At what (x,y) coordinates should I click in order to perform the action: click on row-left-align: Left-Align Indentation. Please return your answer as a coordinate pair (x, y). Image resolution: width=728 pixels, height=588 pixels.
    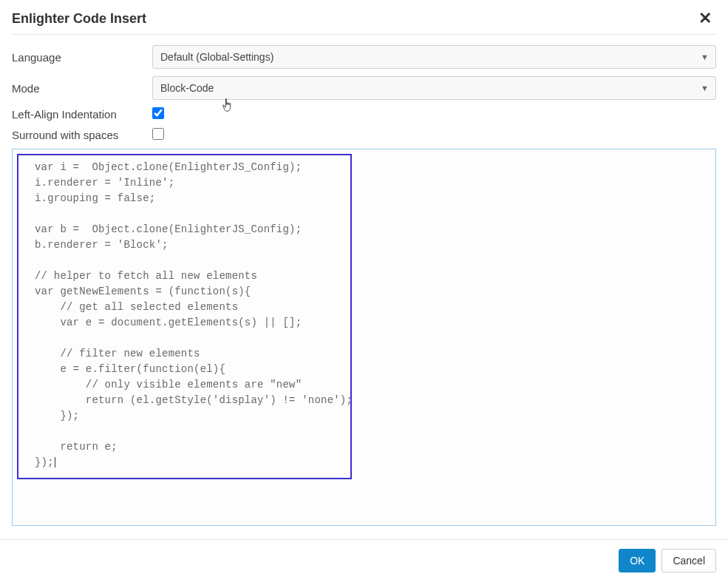
    Looking at the image, I should click on (364, 114).